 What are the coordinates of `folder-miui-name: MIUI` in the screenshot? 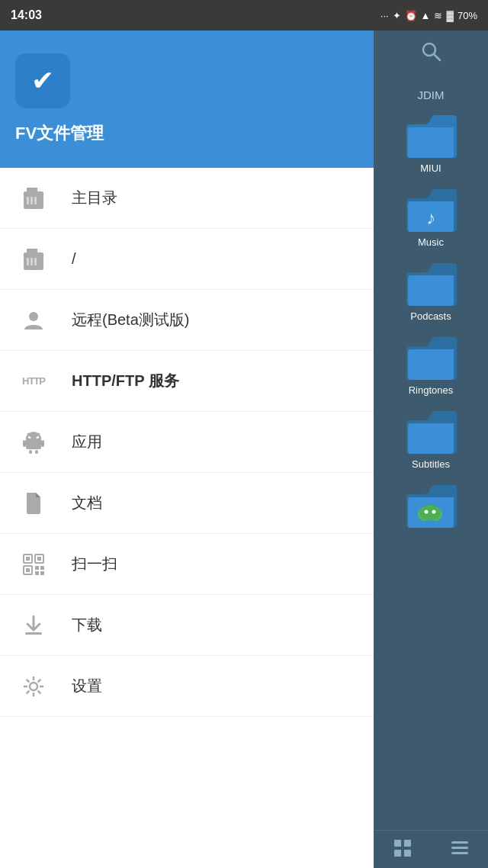 It's located at (430, 168).